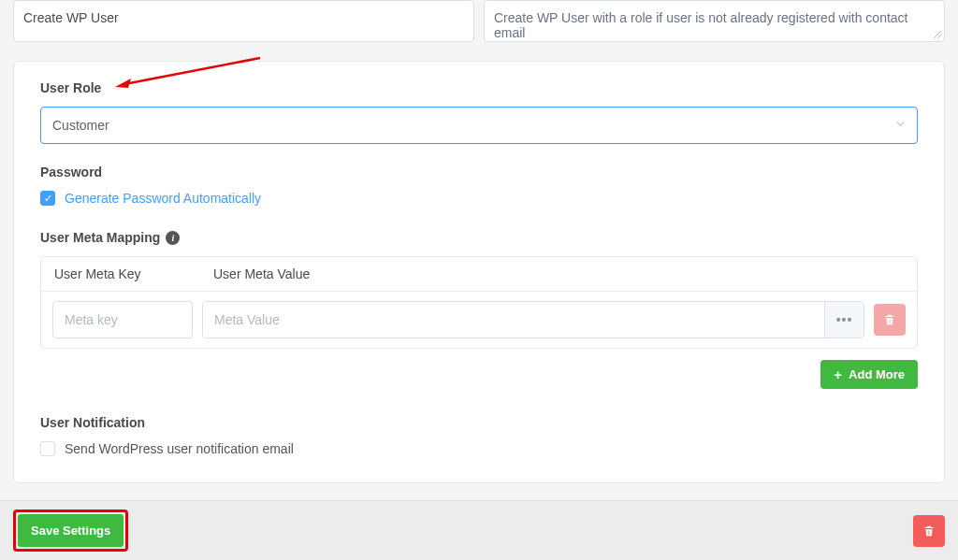  What do you see at coordinates (890, 320) in the screenshot?
I see `delete-row-button` at bounding box center [890, 320].